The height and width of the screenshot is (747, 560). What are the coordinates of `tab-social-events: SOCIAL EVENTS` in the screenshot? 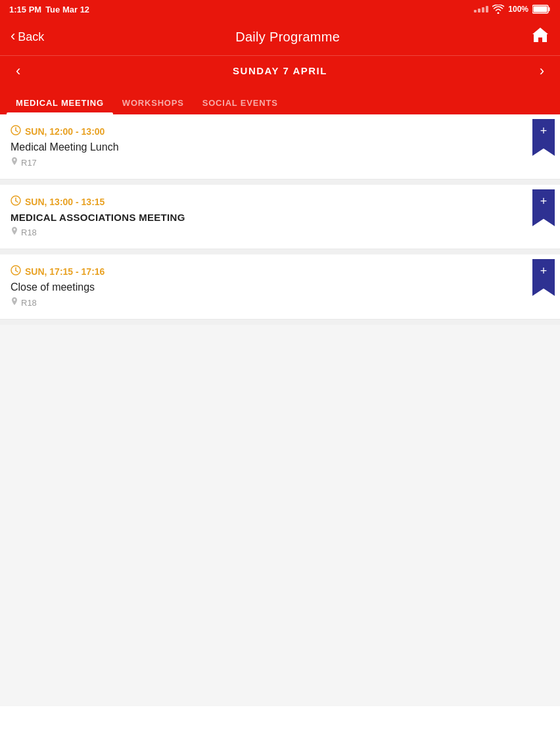 It's located at (241, 103).